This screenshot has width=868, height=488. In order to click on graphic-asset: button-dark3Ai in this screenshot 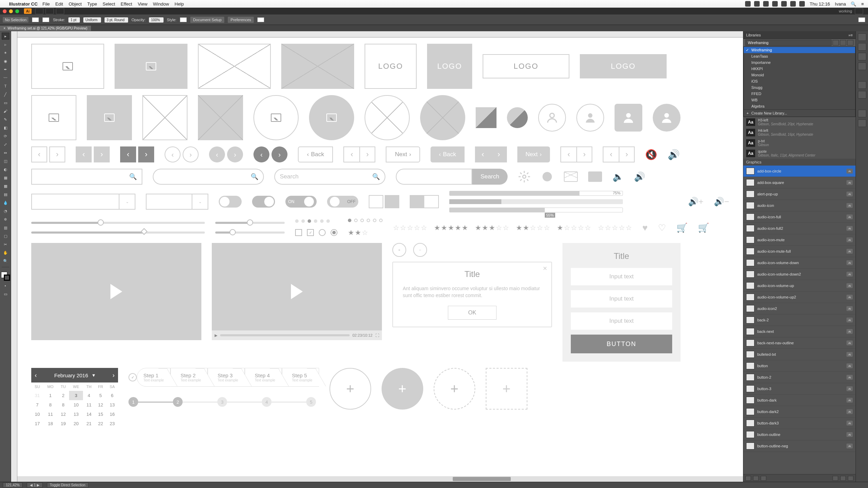, I will do `click(799, 423)`.